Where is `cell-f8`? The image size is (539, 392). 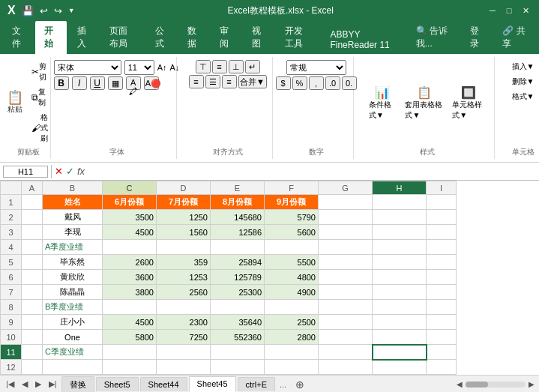 cell-f8 is located at coordinates (292, 307).